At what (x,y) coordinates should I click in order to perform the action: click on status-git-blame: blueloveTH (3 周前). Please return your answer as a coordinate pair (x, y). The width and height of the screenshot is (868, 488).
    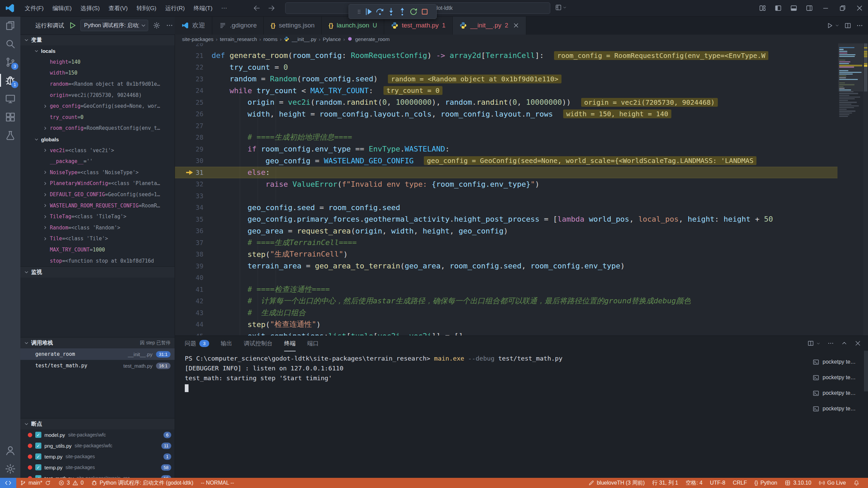
    Looking at the image, I should click on (616, 483).